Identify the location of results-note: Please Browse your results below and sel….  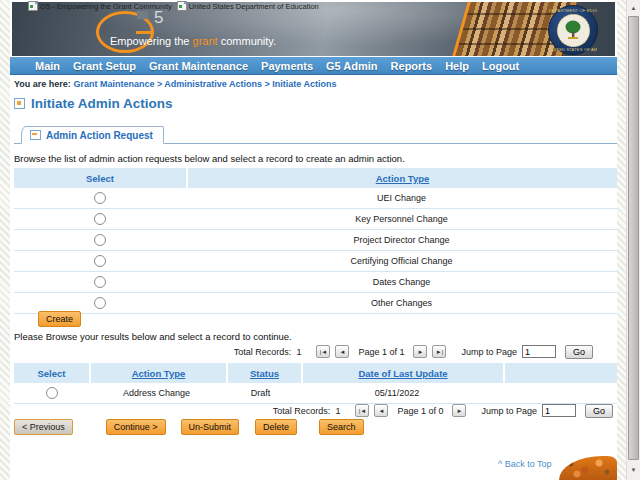
(153, 336).